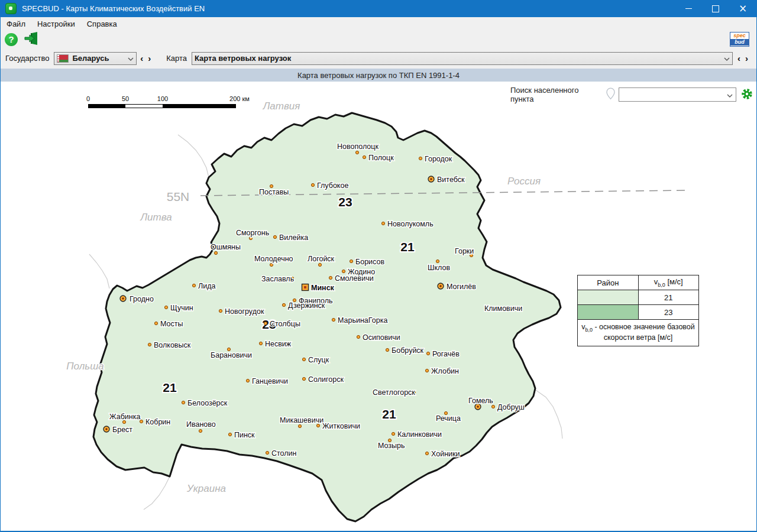 The height and width of the screenshot is (532, 757). I want to click on city-label: МарьинаГорка, so click(363, 320).